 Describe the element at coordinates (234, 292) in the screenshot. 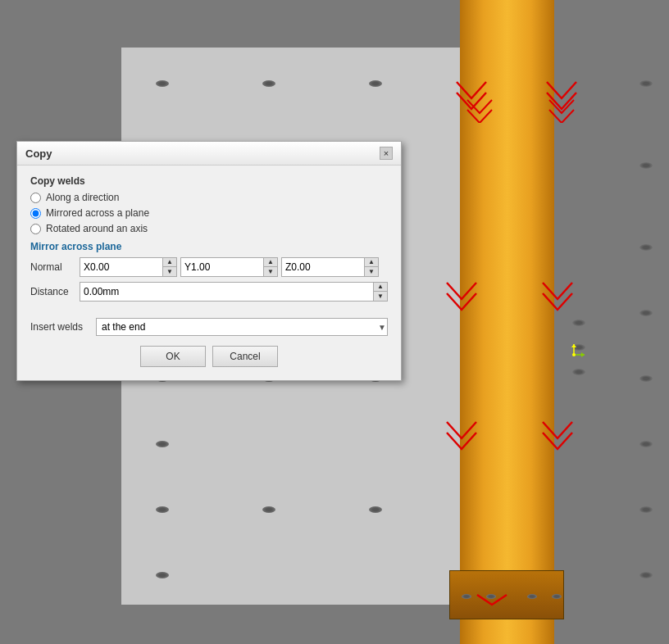

I see `distance-spin-input: ▲ ▼` at that location.